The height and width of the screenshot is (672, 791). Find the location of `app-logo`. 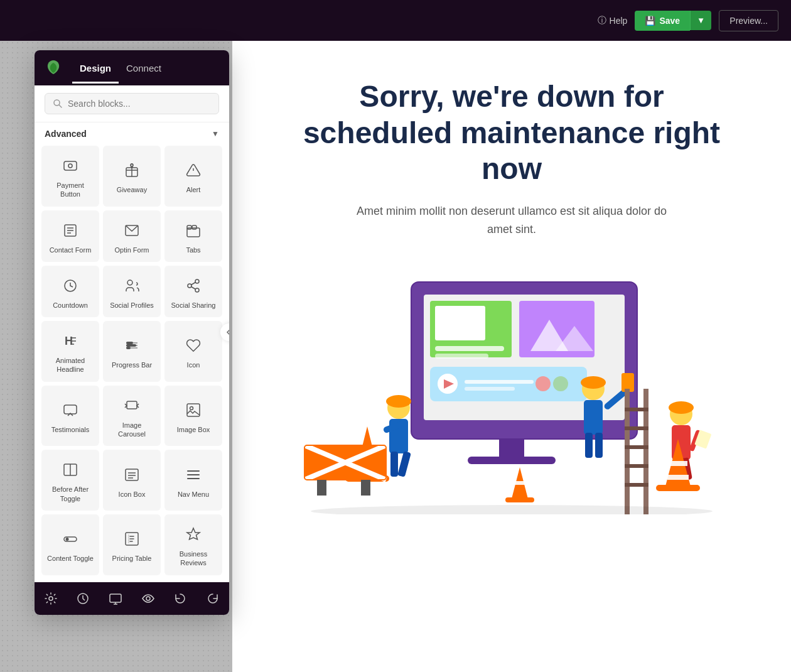

app-logo is located at coordinates (53, 68).